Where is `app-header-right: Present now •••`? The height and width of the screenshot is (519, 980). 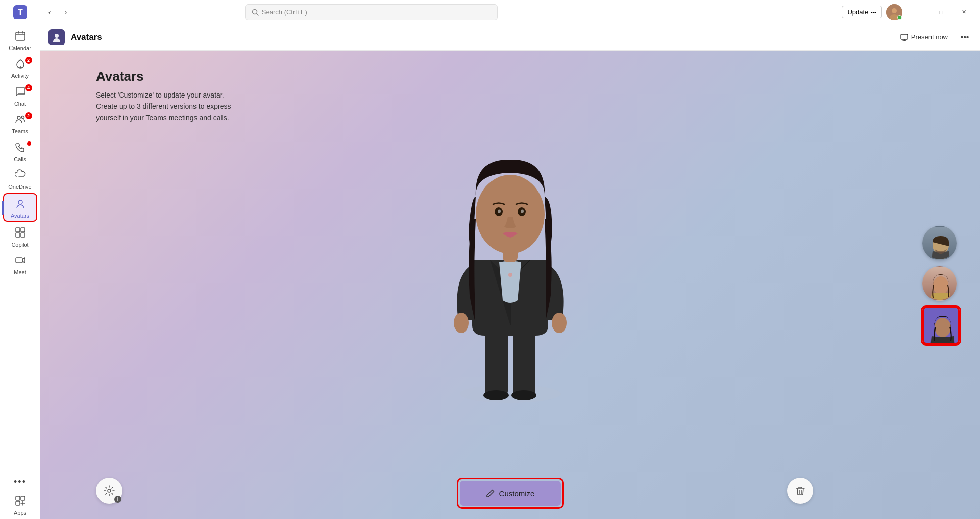
app-header-right: Present now ••• is located at coordinates (934, 37).